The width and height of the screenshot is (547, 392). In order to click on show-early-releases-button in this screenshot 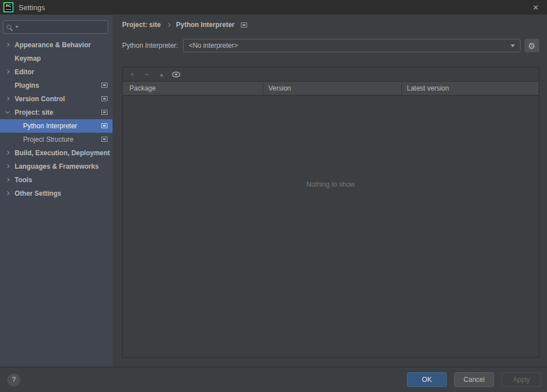, I will do `click(176, 74)`.